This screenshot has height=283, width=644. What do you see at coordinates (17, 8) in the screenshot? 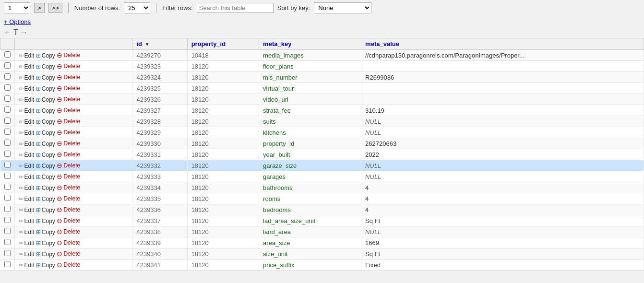
I see `page-select: 1` at bounding box center [17, 8].